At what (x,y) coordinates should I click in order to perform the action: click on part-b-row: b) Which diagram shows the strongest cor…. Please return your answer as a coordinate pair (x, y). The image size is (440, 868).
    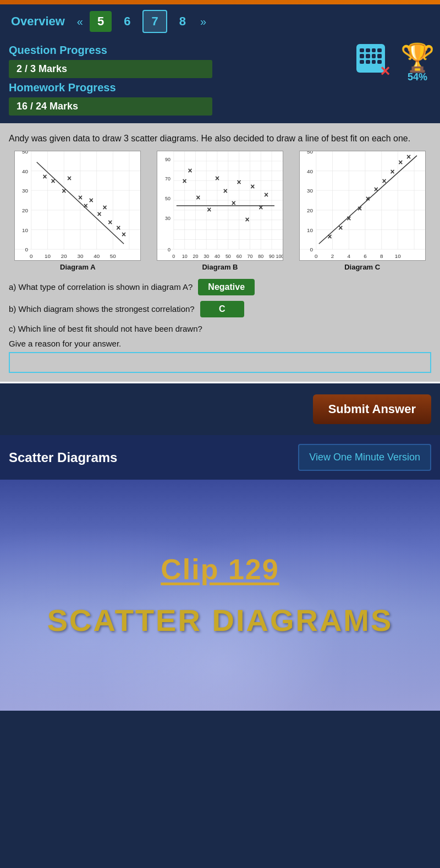
    Looking at the image, I should click on (220, 309).